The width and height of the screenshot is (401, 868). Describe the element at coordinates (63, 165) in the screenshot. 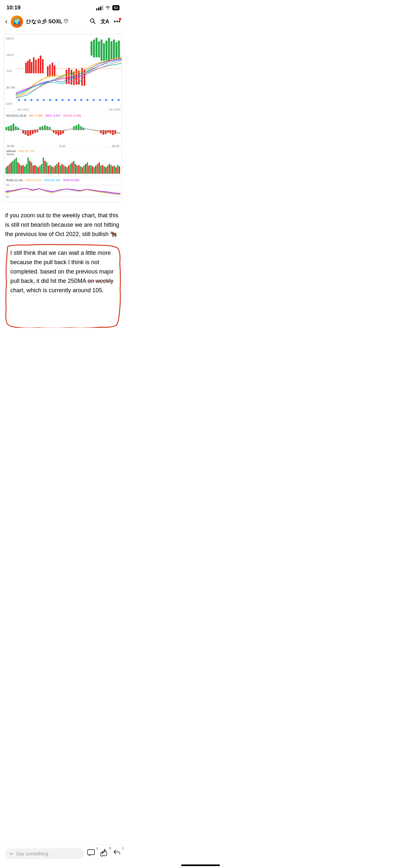

I see `volume-chart-svg` at that location.